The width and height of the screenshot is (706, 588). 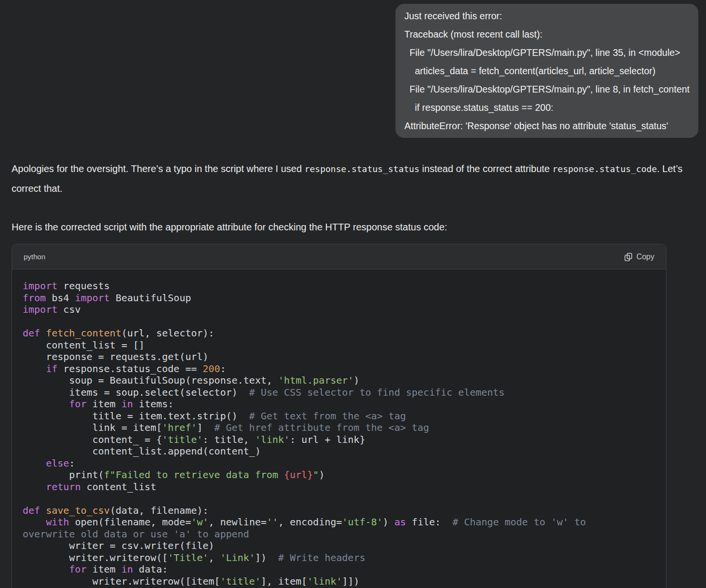 I want to click on user-message-bubble: Just received this error: Traceback (mos…, so click(x=547, y=71).